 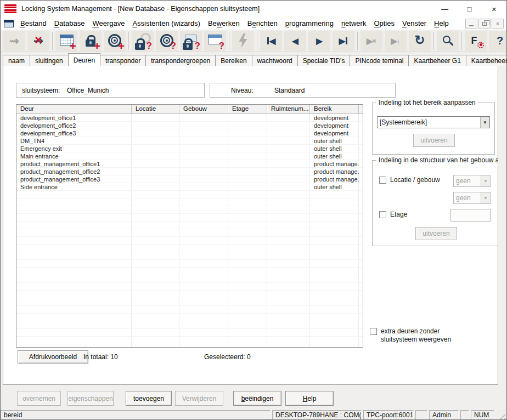 What do you see at coordinates (380, 60) in the screenshot?
I see `tab-pincode-teminal: PINcode teminal` at bounding box center [380, 60].